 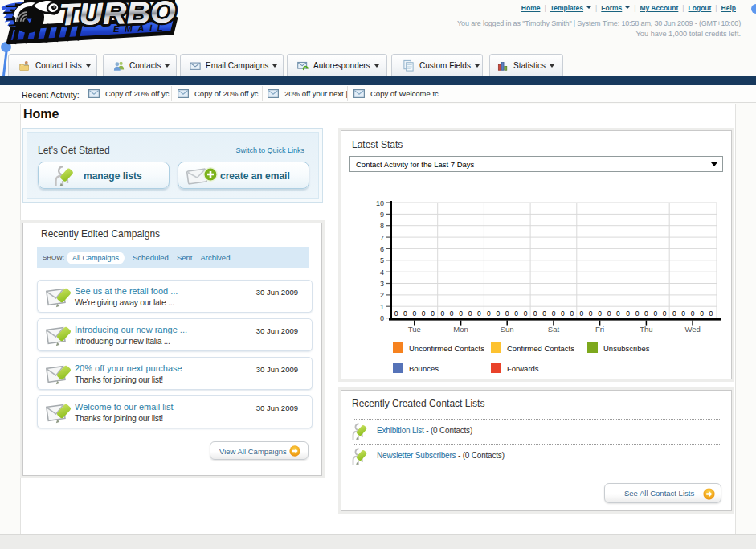 What do you see at coordinates (382, 284) in the screenshot?
I see `svg-text: 3` at bounding box center [382, 284].